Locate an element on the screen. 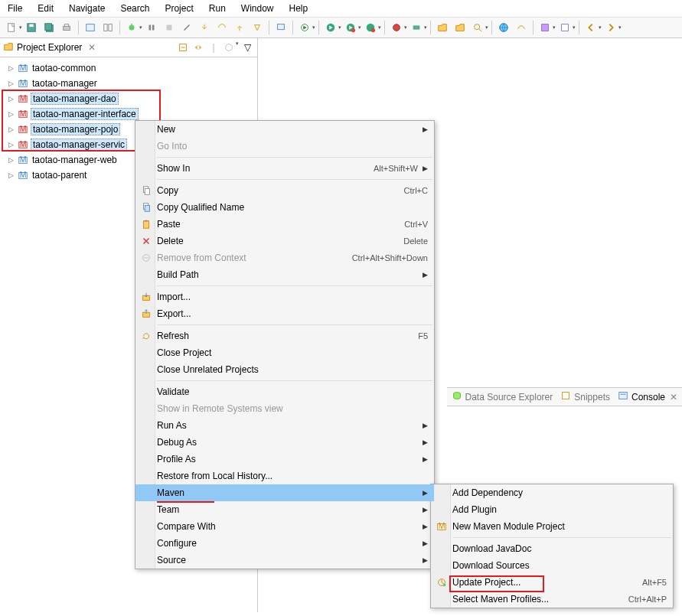  menu-item-copy-qualified-name: Copy Qualified Name is located at coordinates (285, 207).